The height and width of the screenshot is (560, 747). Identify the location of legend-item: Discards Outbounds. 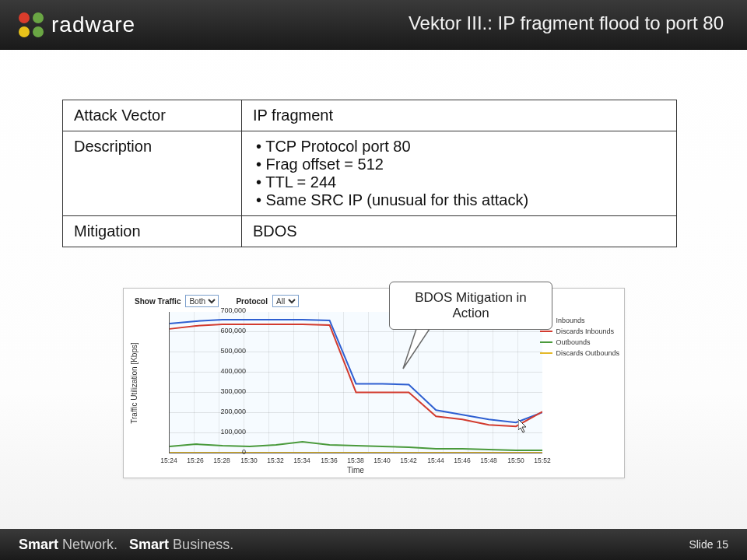
(580, 353).